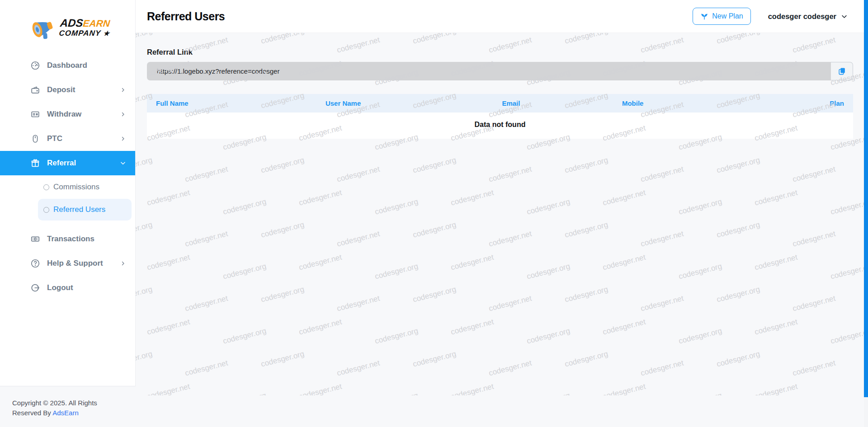 This screenshot has width=868, height=427. Describe the element at coordinates (808, 16) in the screenshot. I see `user-menu: codesger codesger` at that location.